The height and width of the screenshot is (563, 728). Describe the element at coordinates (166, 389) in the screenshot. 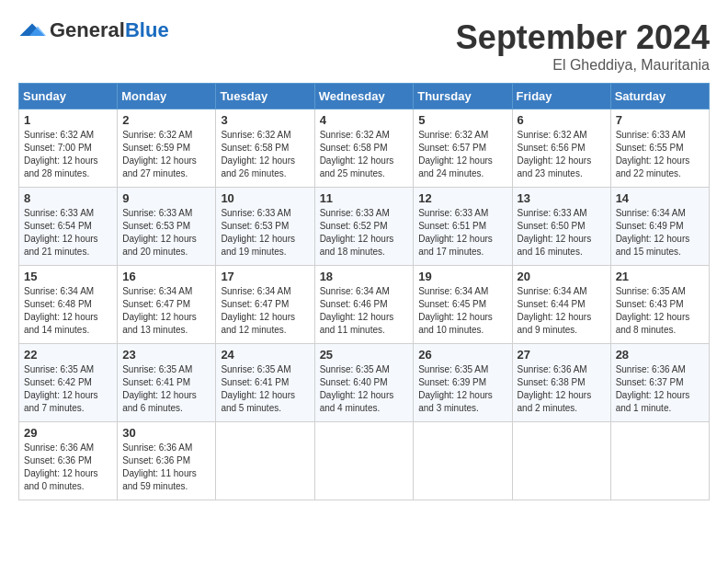

I see `day-info: Sunrise: 6:35 AM Sunset: 6:41 PM Dayligh…` at that location.